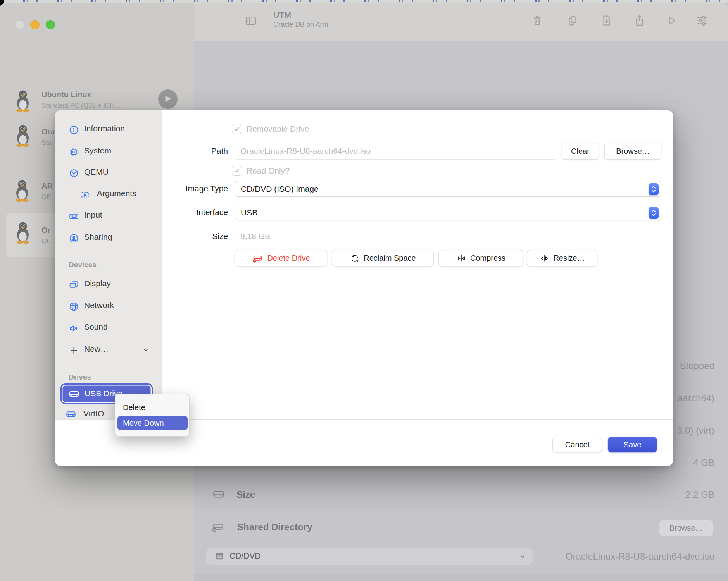 This screenshot has height=581, width=728. I want to click on desktop-background-sliver, so click(364, 2).